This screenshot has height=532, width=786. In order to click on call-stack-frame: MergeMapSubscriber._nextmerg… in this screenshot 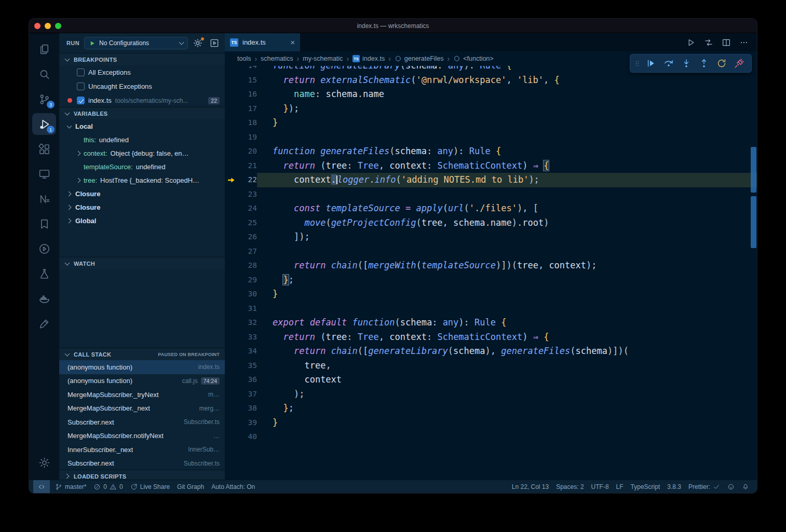, I will do `click(142, 409)`.